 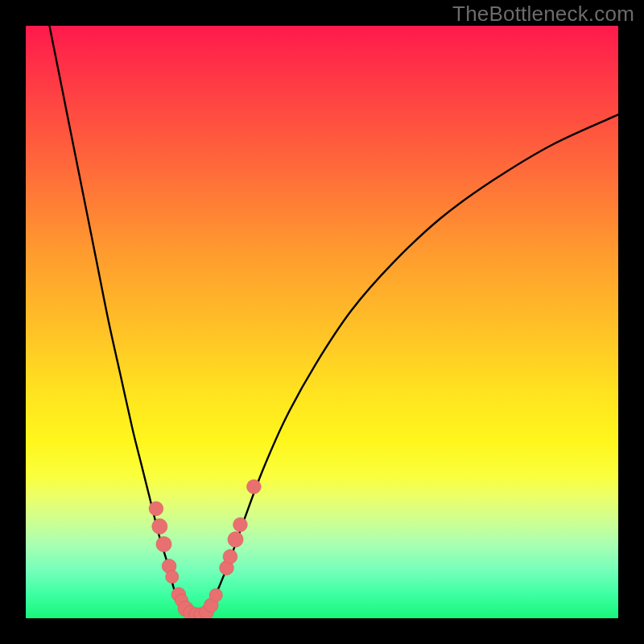 I want to click on watermark-text: TheBottleneck.com, so click(x=543, y=14).